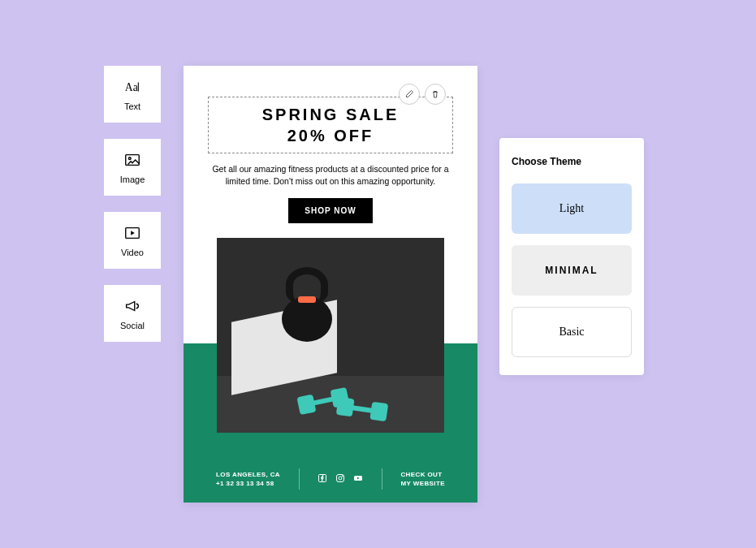 The height and width of the screenshot is (548, 756). Describe the element at coordinates (132, 106) in the screenshot. I see `tool-label: Text` at that location.